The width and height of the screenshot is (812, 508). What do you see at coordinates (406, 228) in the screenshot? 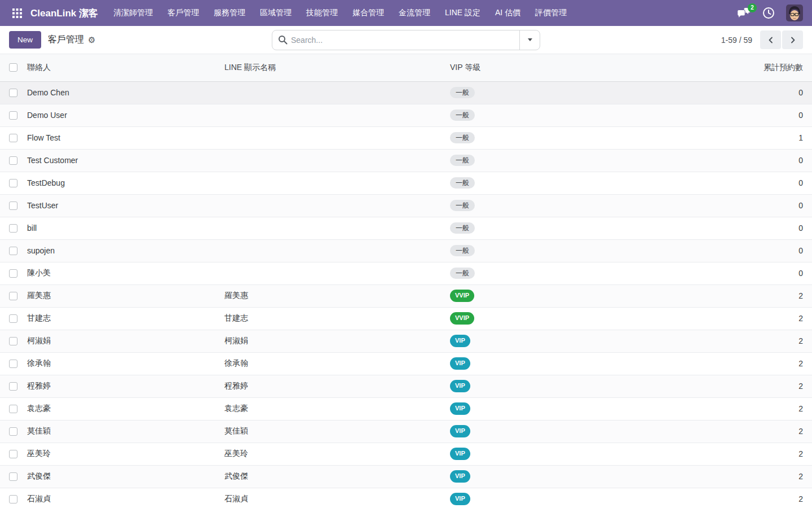
I see `table-row: bill 一般 0` at bounding box center [406, 228].